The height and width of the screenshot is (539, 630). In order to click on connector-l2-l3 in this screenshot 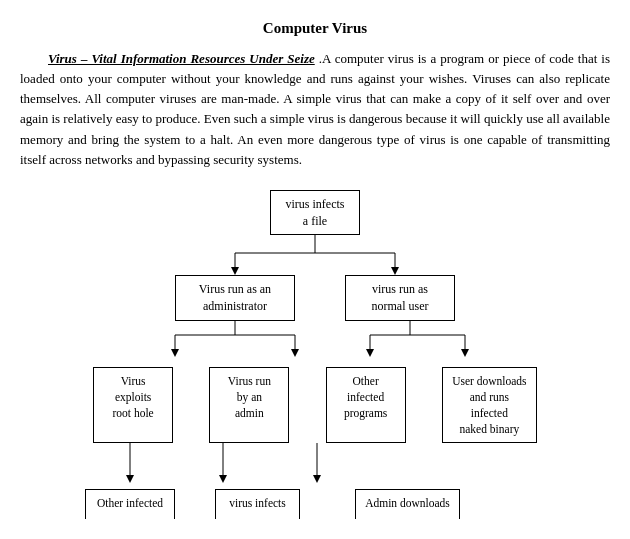, I will do `click(315, 344)`.